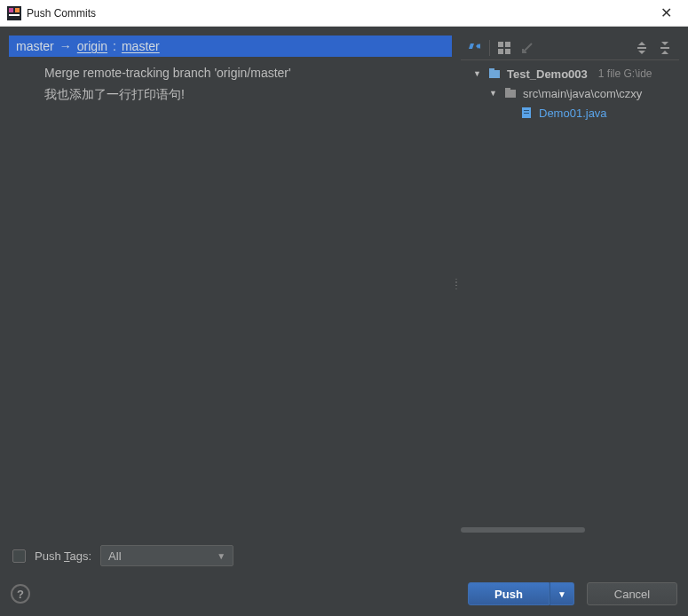 The width and height of the screenshot is (688, 616). What do you see at coordinates (167, 556) in the screenshot?
I see `push-tags-select: All ▼` at bounding box center [167, 556].